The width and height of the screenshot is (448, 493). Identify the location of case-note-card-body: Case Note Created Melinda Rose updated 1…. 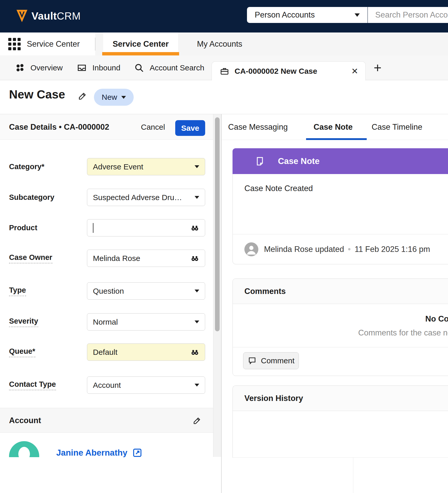
(340, 219).